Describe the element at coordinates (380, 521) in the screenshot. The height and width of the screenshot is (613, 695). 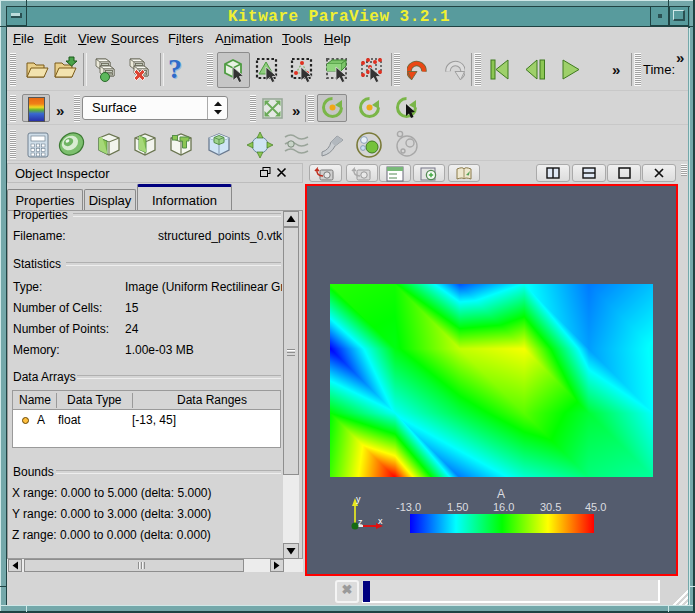
I see `svg-text: x` at that location.